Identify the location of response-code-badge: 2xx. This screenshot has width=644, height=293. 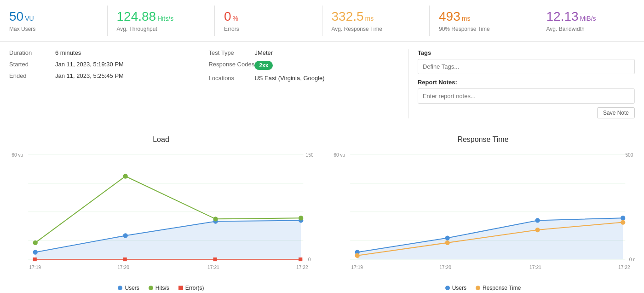
(264, 65).